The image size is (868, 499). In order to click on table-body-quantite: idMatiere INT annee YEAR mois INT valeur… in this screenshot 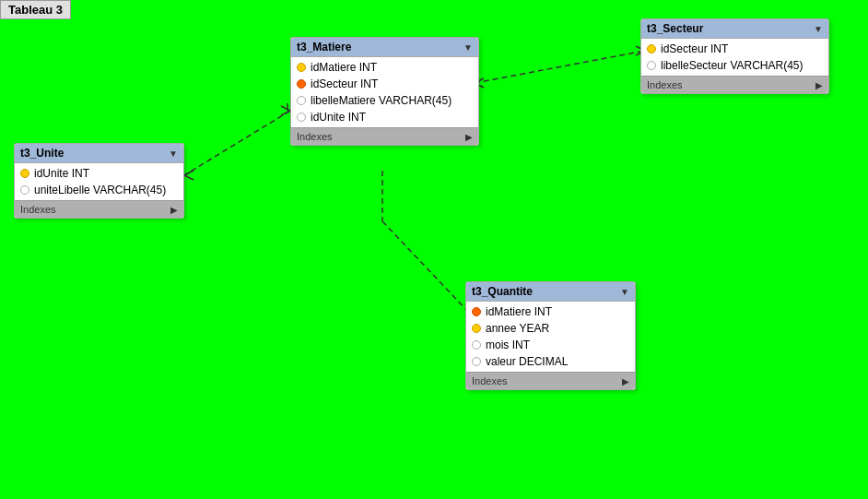, I will do `click(551, 337)`.